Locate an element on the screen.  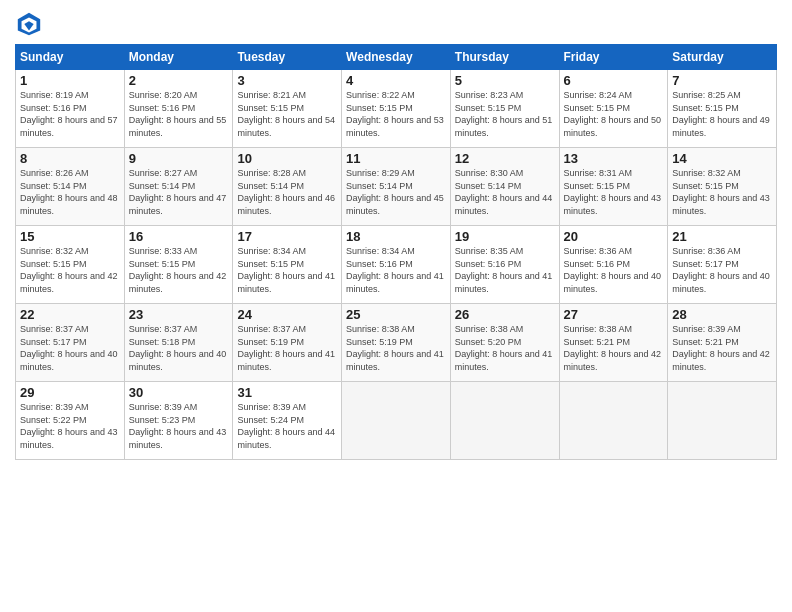
day-info: Sunrise: 8:31 AM Sunset: 5:15 PM Dayligh… is located at coordinates (614, 192).